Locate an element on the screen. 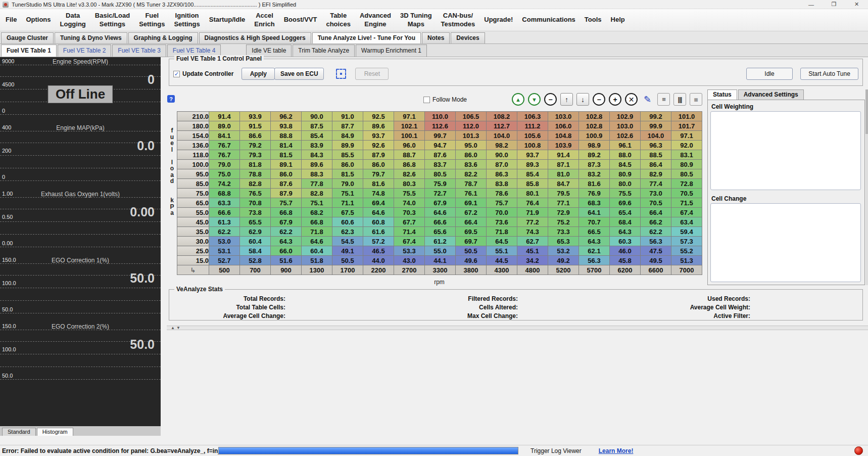 Image resolution: width=868 pixels, height=456 pixels. ve-cell: 75.0 is located at coordinates (224, 174).